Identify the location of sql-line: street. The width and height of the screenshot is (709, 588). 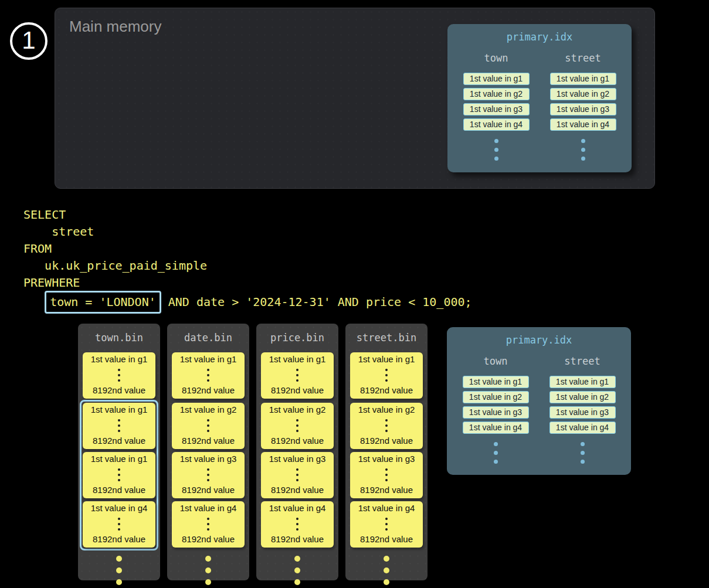
(247, 232).